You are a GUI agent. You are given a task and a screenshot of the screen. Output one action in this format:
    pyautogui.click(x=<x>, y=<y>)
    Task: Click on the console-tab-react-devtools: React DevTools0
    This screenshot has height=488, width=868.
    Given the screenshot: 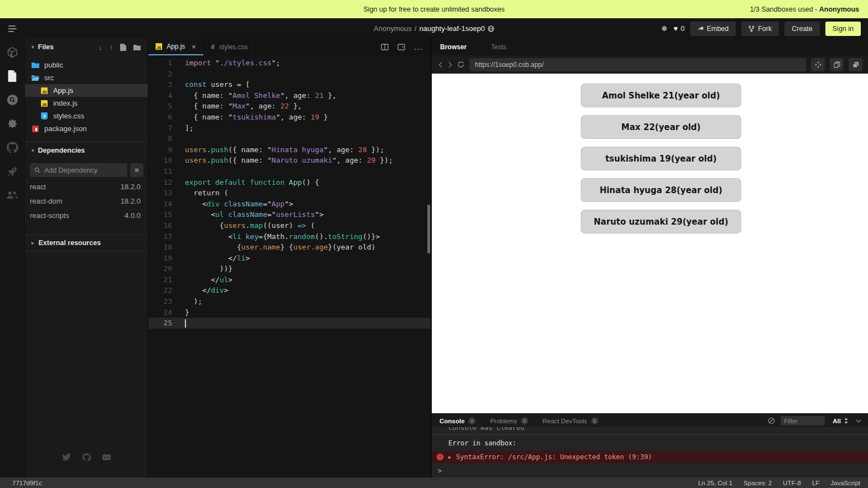 What is the action you would take?
    pyautogui.click(x=570, y=420)
    